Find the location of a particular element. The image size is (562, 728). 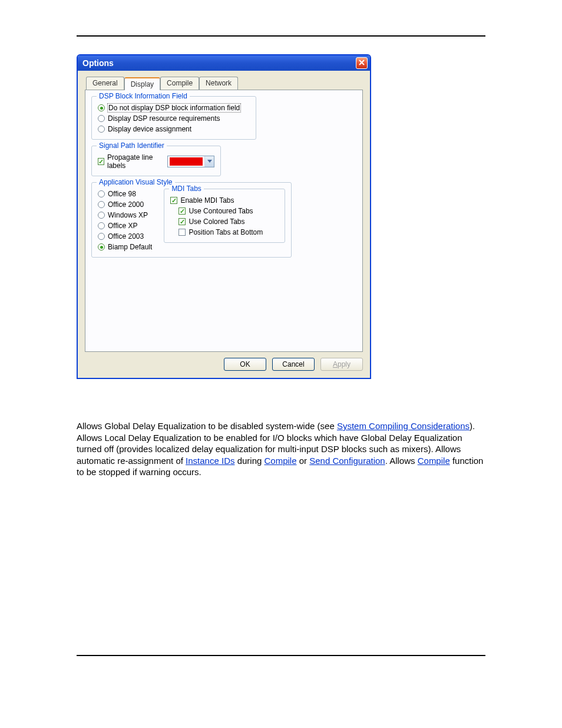

titlebar: Options is located at coordinates (224, 63).